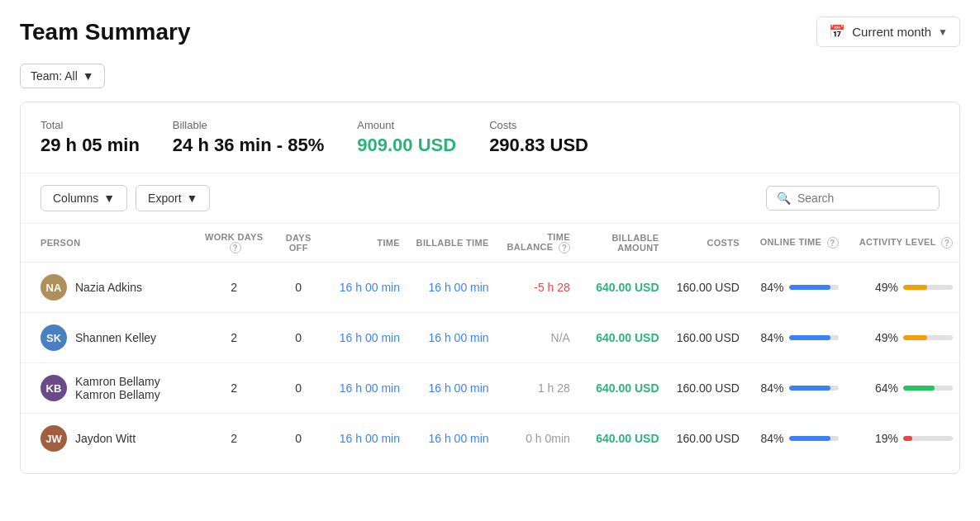 The height and width of the screenshot is (521, 980). Describe the element at coordinates (116, 338) in the screenshot. I see `person-name: Shannen Kelley` at that location.